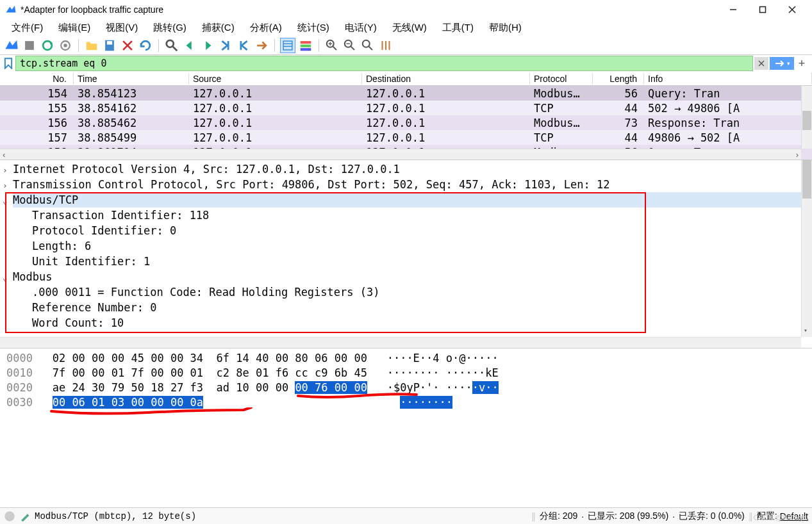 Image resolution: width=812 pixels, height=524 pixels. What do you see at coordinates (446, 79) in the screenshot?
I see `col-destination: Destination` at bounding box center [446, 79].